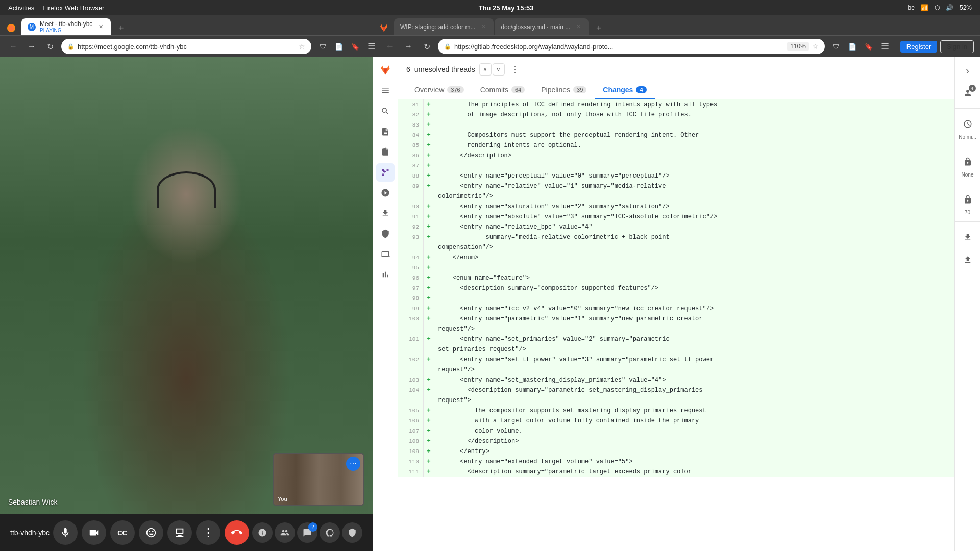 Image resolution: width=980 pixels, height=551 pixels. What do you see at coordinates (676, 268) in the screenshot?
I see `diff-line: 95+` at bounding box center [676, 268].